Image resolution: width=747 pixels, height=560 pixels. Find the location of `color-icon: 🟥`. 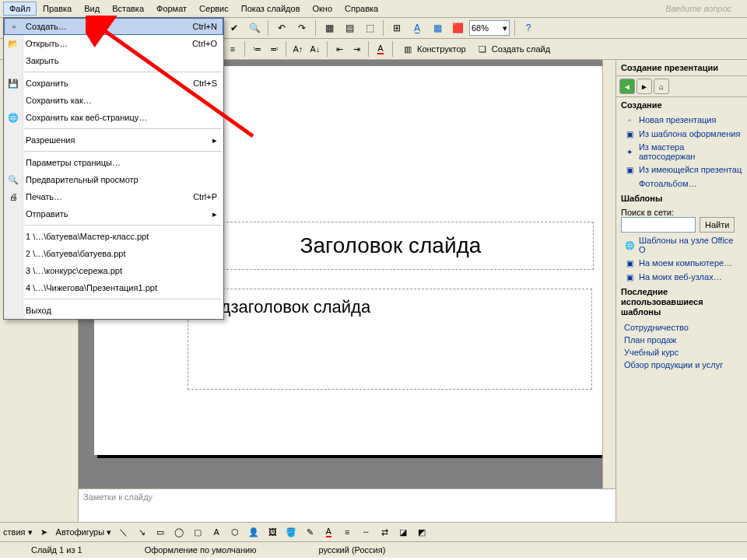

color-icon: 🟥 is located at coordinates (458, 28).